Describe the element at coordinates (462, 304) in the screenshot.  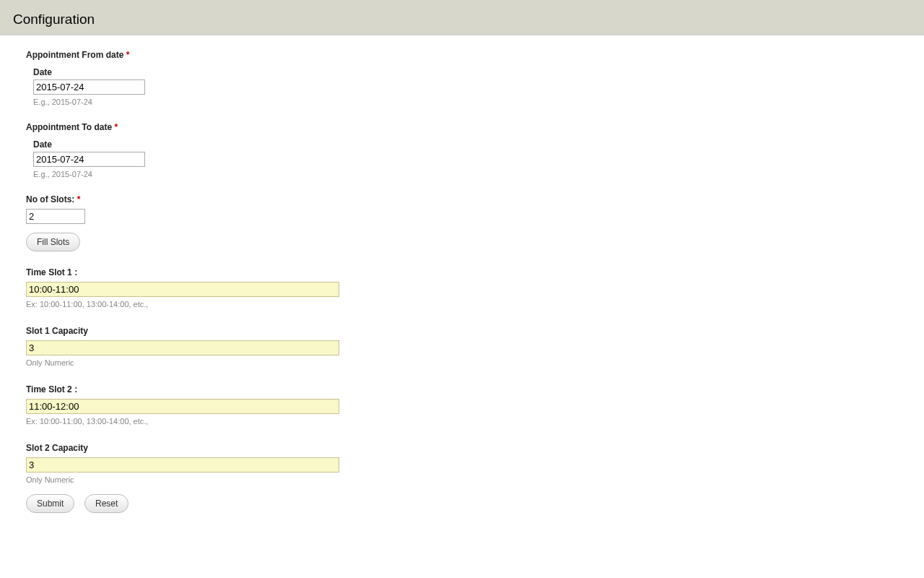
I see `slot-1-time-helper: Ex: 10:00-11:00, 13:00-14:00, etc.,` at that location.